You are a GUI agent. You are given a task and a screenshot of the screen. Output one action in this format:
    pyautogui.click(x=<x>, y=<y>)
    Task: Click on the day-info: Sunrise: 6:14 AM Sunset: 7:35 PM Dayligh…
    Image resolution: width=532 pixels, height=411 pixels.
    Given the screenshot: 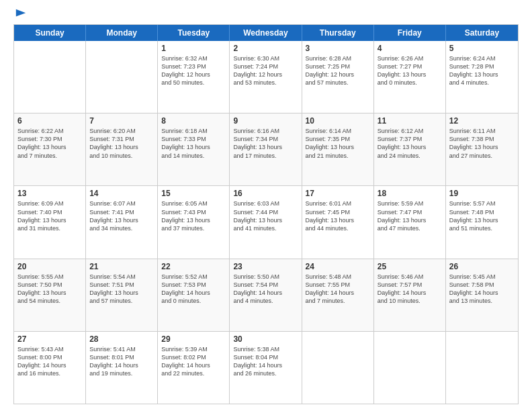 What is the action you would take?
    pyautogui.click(x=338, y=144)
    